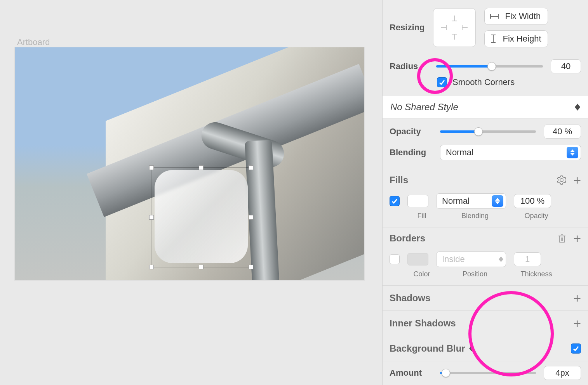 This screenshot has height=385, width=588. What do you see at coordinates (475, 274) in the screenshot?
I see `borders-sub-position: Position` at bounding box center [475, 274].